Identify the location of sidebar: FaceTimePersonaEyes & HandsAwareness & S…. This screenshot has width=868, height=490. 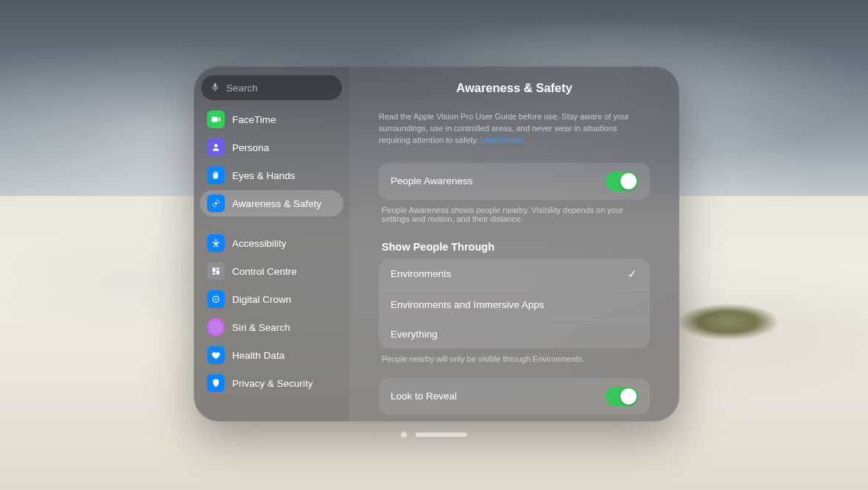
(271, 244).